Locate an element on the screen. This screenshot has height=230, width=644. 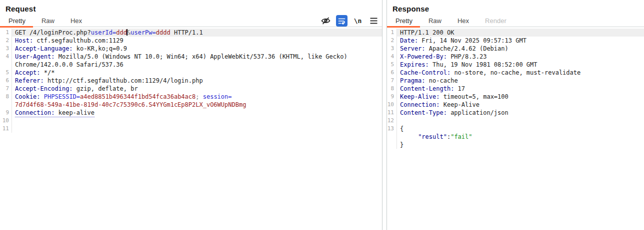
code-text: Accept: */* is located at coordinates (197, 73).